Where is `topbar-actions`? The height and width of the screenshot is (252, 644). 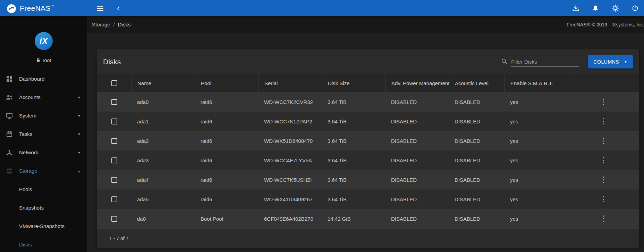 topbar-actions is located at coordinates (608, 8).